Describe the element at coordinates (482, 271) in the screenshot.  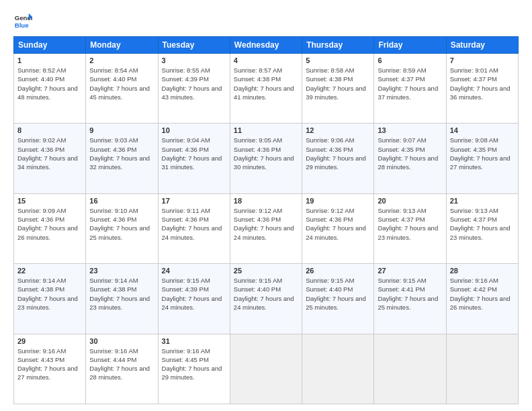
I see `day-number: 28` at that location.